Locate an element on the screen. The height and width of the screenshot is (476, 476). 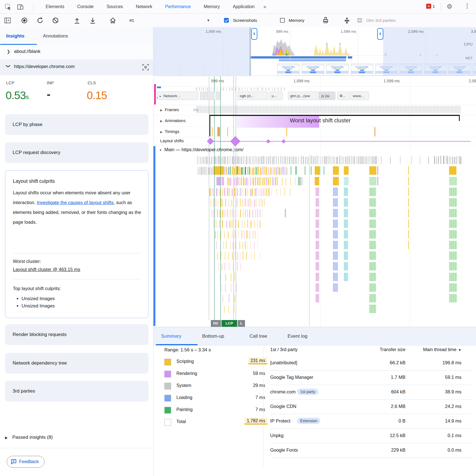
tab-console: Console is located at coordinates (86, 7).